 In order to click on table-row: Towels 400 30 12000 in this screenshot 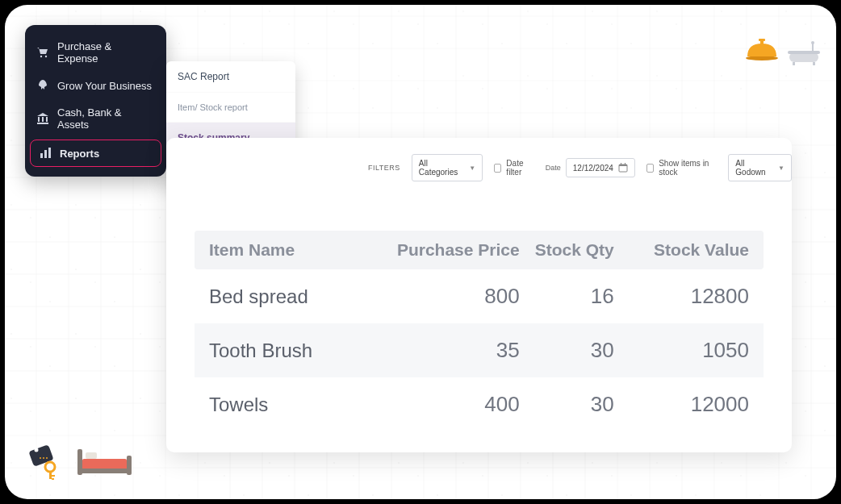, I will do `click(479, 405)`.